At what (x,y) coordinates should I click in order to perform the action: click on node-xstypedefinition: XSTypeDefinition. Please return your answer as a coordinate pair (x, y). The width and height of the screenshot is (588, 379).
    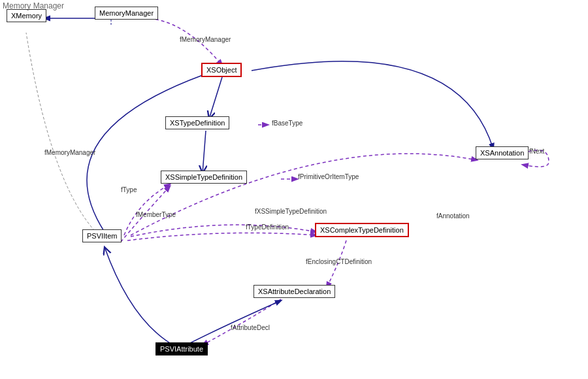
    Looking at the image, I should click on (197, 123).